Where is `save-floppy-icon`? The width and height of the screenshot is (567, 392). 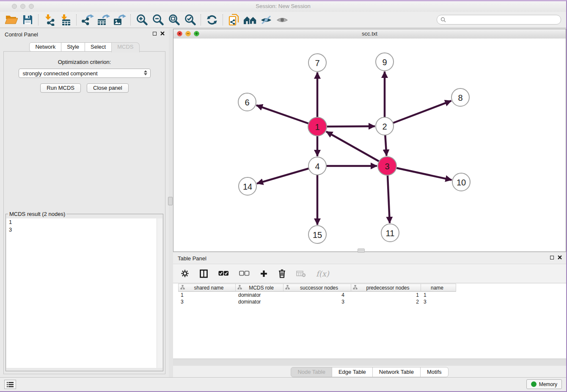 save-floppy-icon is located at coordinates (28, 19).